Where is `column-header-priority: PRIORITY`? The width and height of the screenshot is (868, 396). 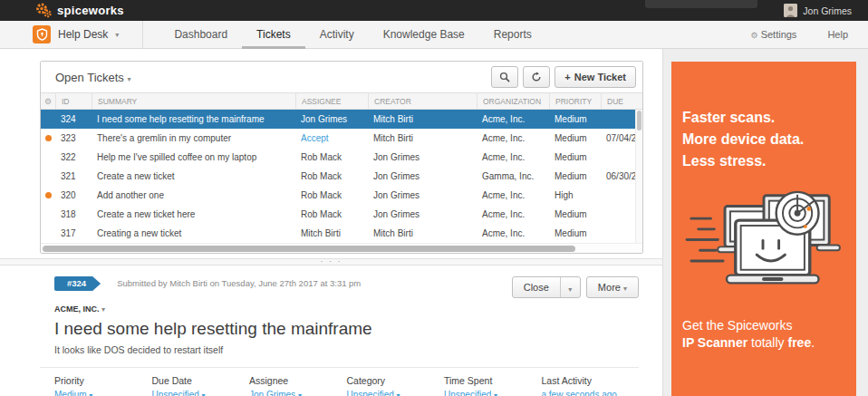 column-header-priority: PRIORITY is located at coordinates (574, 101).